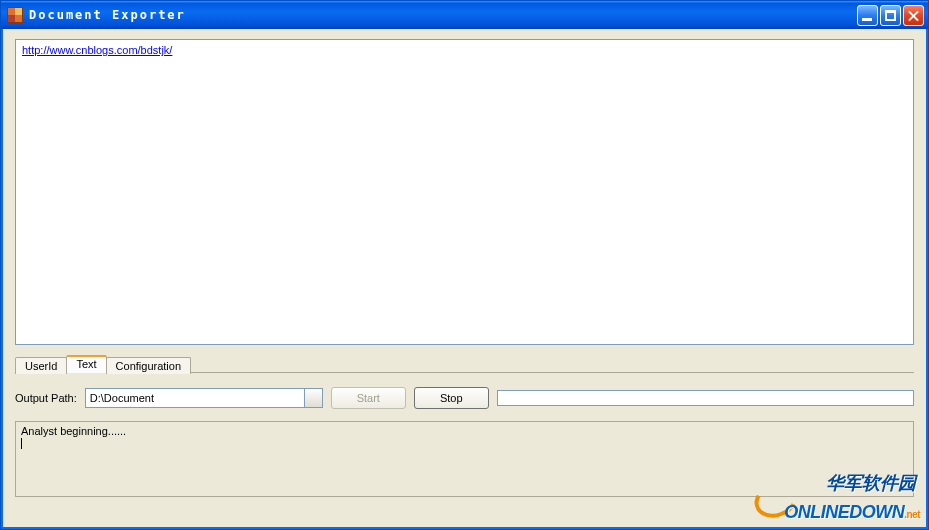 The width and height of the screenshot is (929, 530). I want to click on maximize-button, so click(890, 16).